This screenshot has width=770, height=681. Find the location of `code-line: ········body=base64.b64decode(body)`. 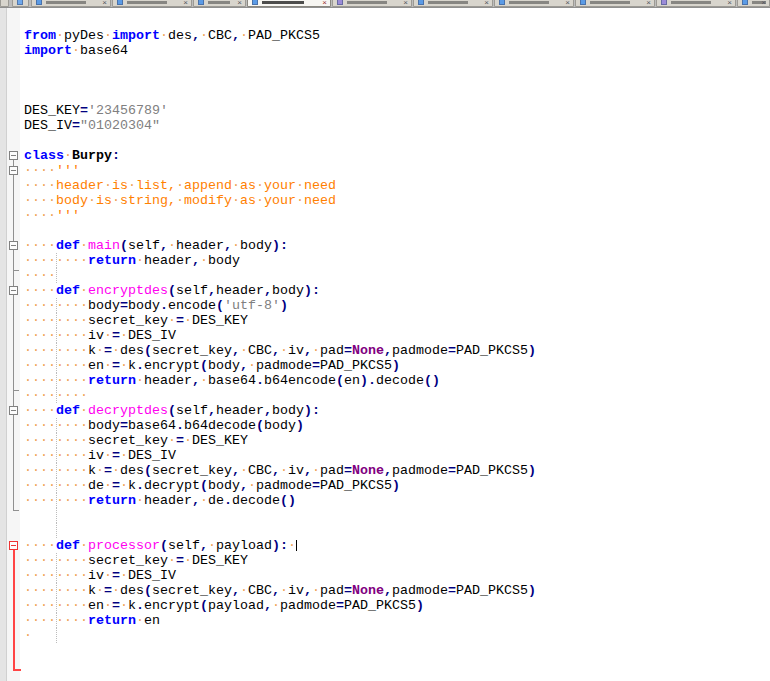

code-line: ········body=base64.b64decode(body) is located at coordinates (164, 426).